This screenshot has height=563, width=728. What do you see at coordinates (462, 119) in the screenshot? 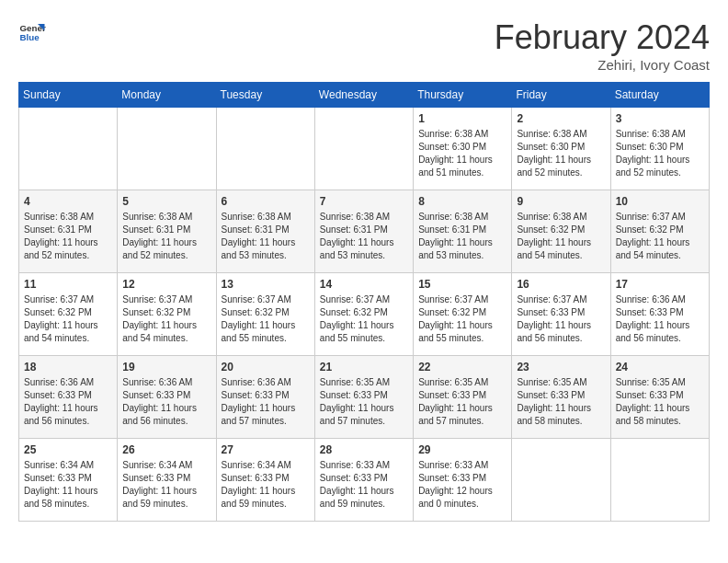
I see `day-number: 1` at bounding box center [462, 119].